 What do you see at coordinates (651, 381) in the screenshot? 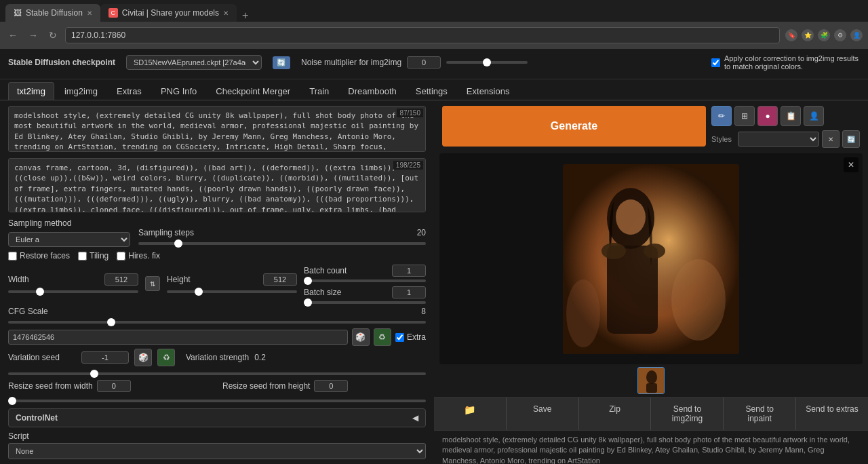
I see `thumbnails-row` at bounding box center [651, 381].